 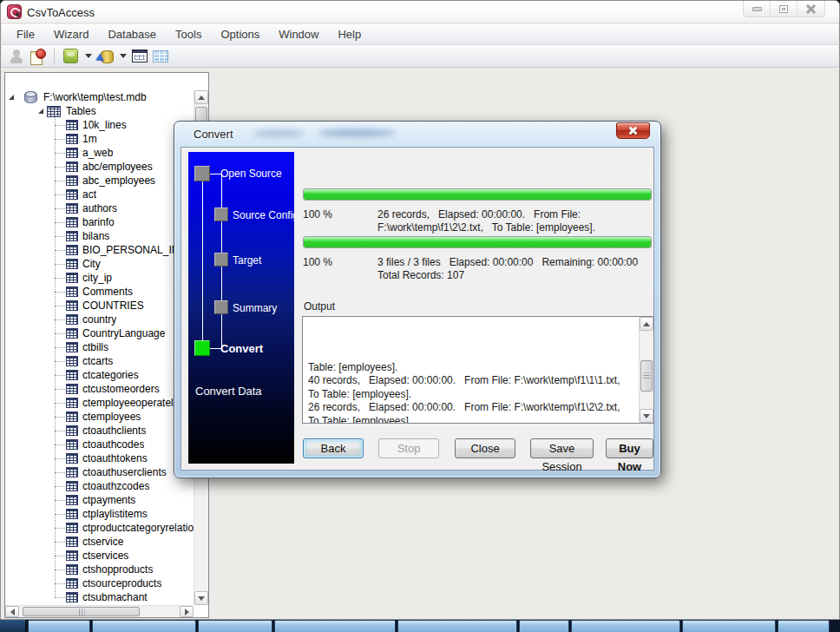 I want to click on tree-item: bilans, so click(x=99, y=236).